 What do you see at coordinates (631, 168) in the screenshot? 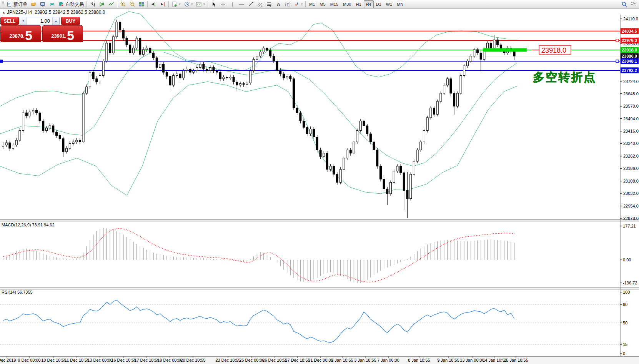
I see `svg-text: 23186.0` at bounding box center [631, 168].